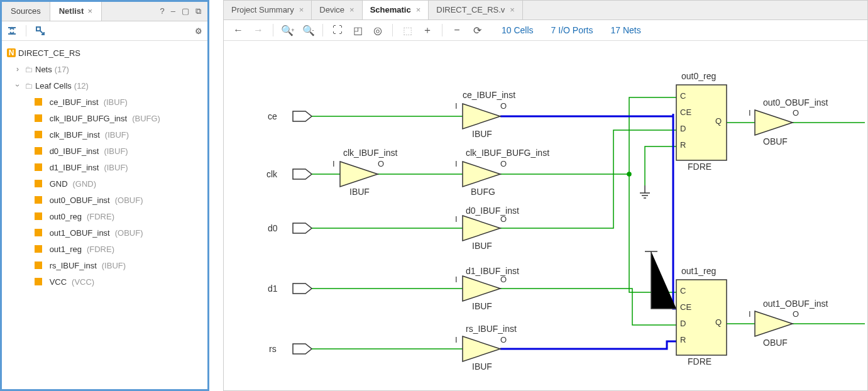 Image resolution: width=868 pixels, height=391 pixels. What do you see at coordinates (104, 102) in the screenshot?
I see `tree-cell: ce_IBUF_inst(IBUF)` at bounding box center [104, 102].